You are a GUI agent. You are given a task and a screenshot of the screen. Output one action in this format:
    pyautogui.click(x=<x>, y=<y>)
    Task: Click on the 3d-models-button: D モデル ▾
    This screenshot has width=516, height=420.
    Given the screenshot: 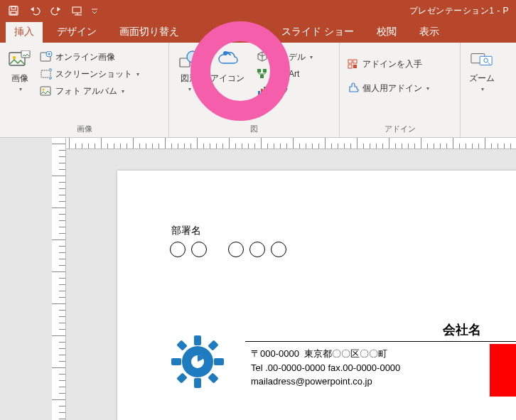 What is the action you would take?
    pyautogui.click(x=284, y=57)
    